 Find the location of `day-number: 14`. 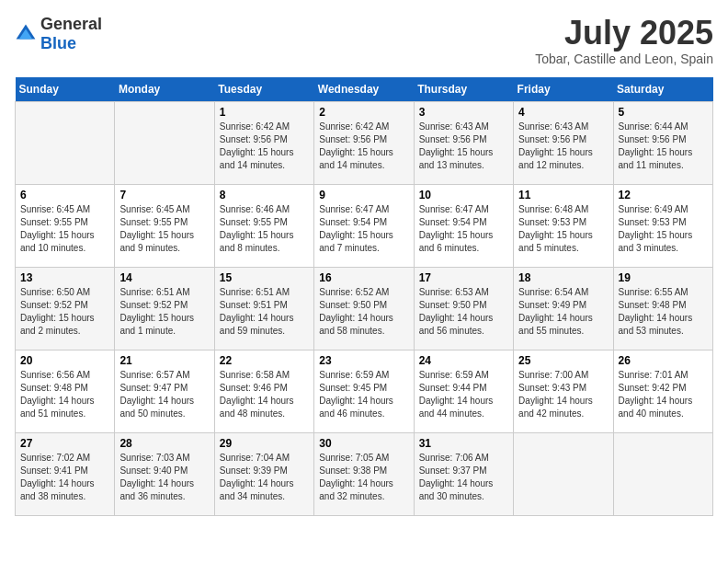

day-number: 14 is located at coordinates (164, 278).